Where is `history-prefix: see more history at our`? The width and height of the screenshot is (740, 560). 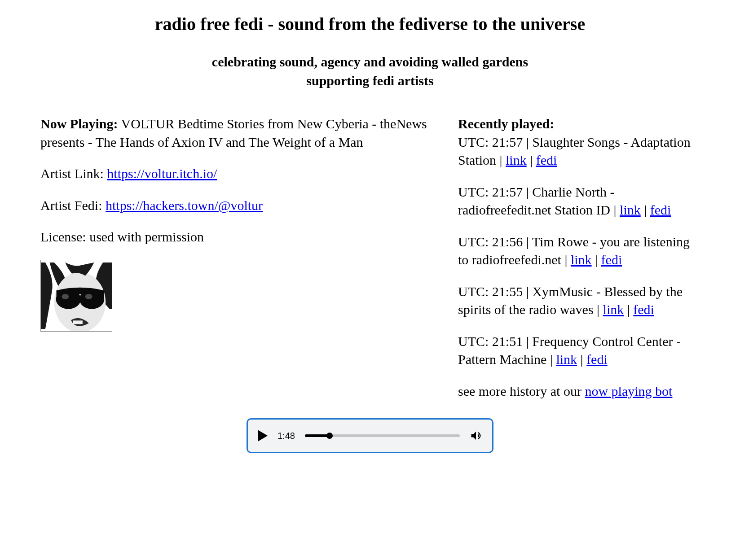 history-prefix: see more history at our is located at coordinates (521, 391).